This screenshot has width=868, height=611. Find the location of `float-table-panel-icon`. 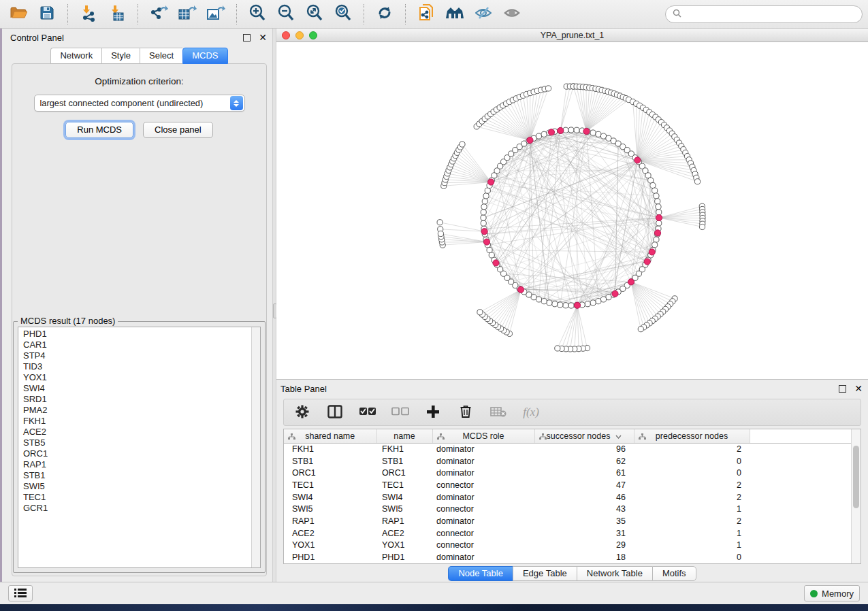

float-table-panel-icon is located at coordinates (843, 389).